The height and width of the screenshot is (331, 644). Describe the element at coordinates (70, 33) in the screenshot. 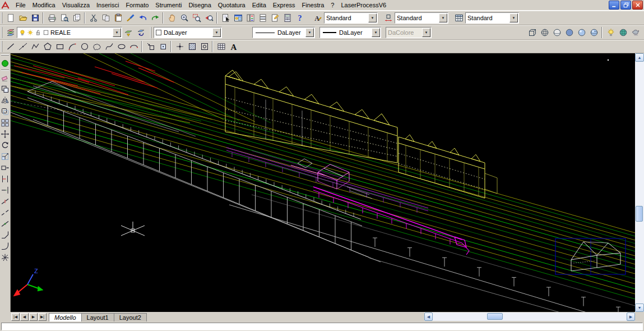

I see `layer-combo: REALE ▼` at that location.